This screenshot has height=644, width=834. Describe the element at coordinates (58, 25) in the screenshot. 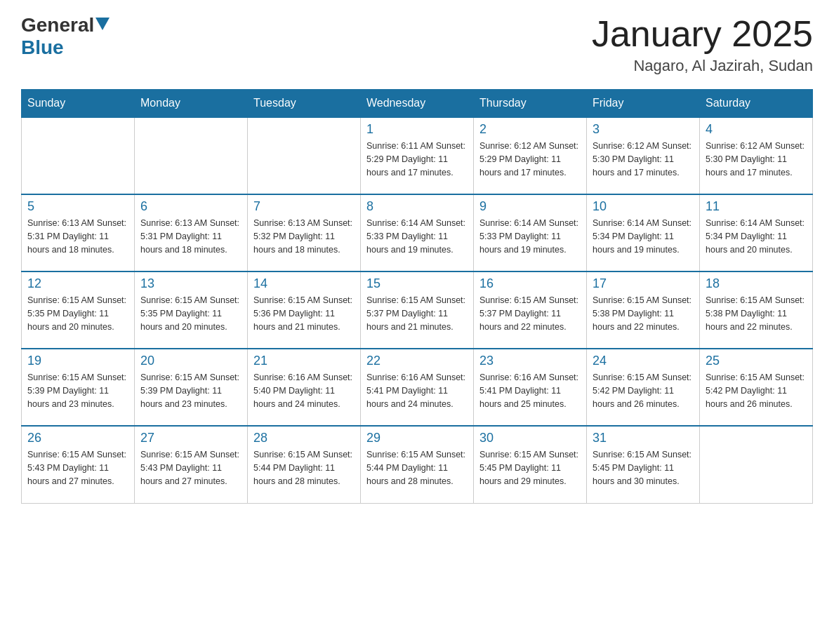

I see `logo-general-text: General` at that location.